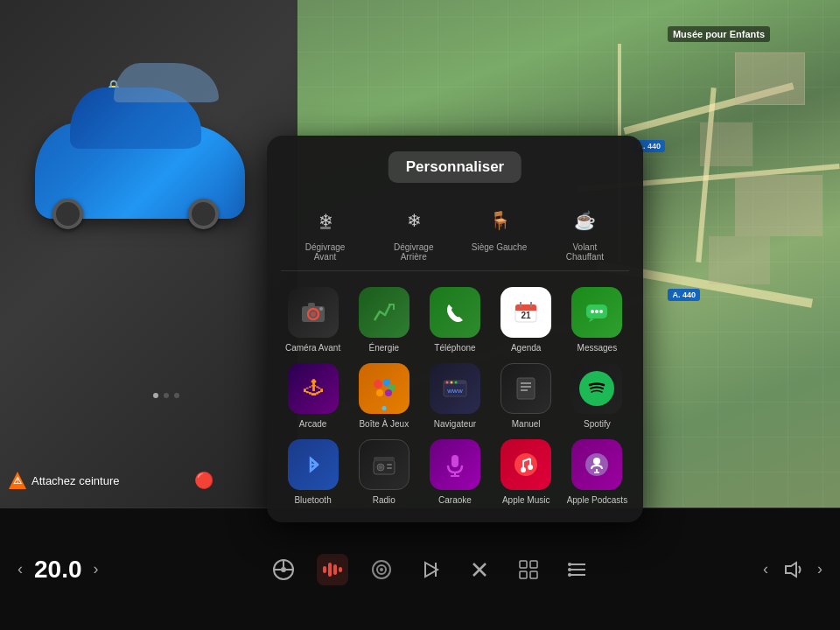  Describe the element at coordinates (455, 396) in the screenshot. I see `app-grid: Caméra Avant Énergie Téléphone` at that location.